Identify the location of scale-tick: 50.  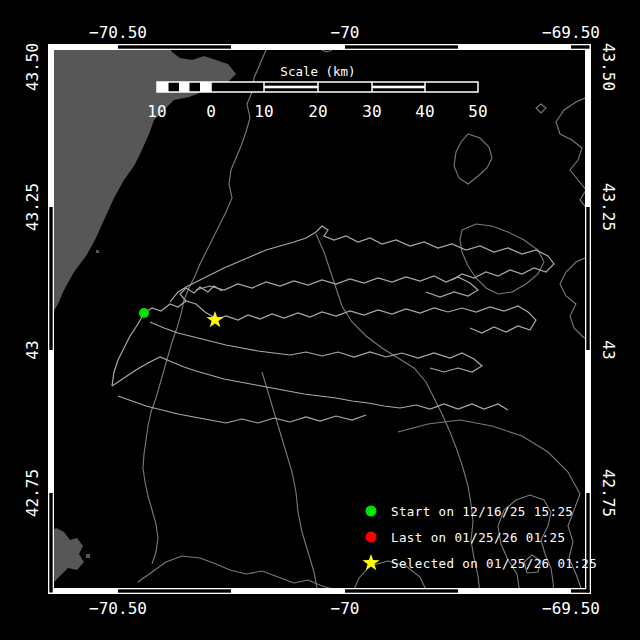
(478, 112).